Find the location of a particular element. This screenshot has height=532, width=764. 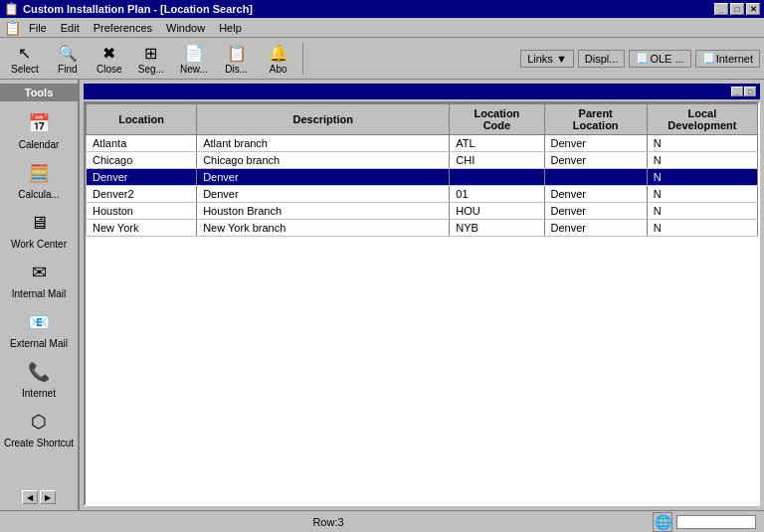

mdi-minimize-button: _ is located at coordinates (737, 91).